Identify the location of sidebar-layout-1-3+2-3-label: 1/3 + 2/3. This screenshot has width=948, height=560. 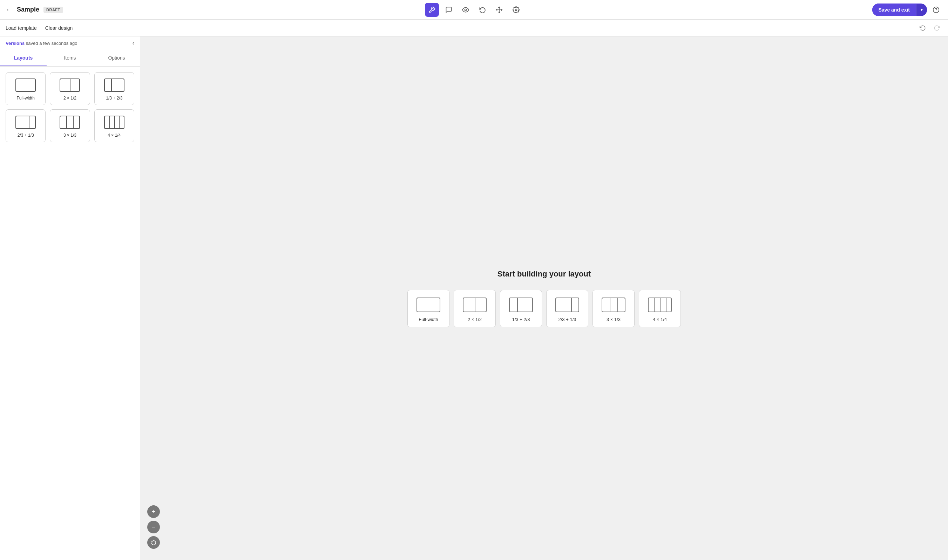
(114, 98).